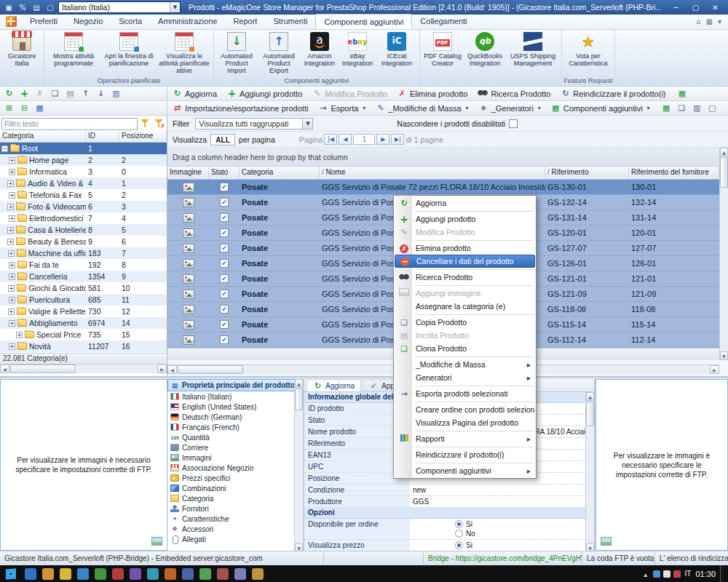  What do you see at coordinates (44, 22) in the screenshot?
I see `menu-tab: Preferiti` at bounding box center [44, 22].